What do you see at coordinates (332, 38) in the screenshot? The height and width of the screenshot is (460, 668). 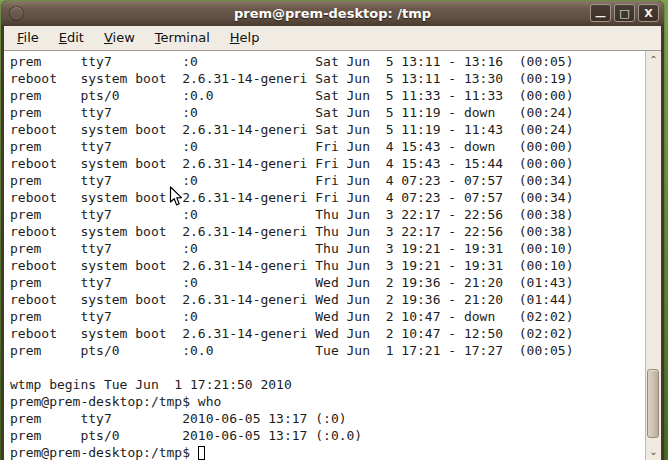 I see `menu-bar: File Edit View Terminal Help` at bounding box center [332, 38].